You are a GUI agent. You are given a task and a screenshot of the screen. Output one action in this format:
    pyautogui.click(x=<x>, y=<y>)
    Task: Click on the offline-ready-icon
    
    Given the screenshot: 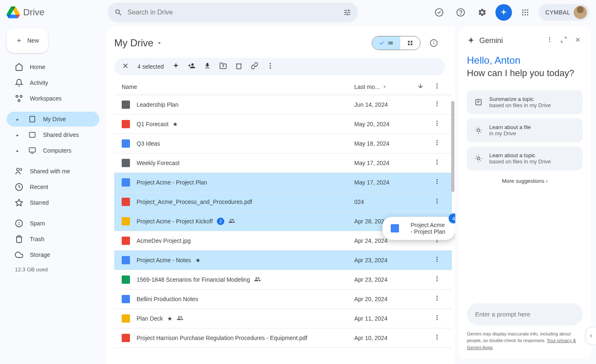 What is the action you would take?
    pyautogui.click(x=439, y=12)
    